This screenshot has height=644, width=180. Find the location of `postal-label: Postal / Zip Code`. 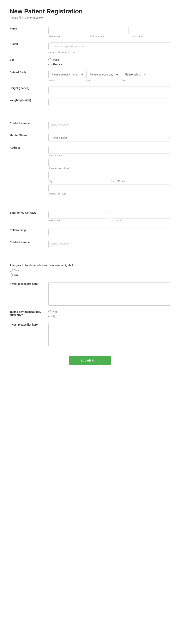

postal-label: Postal / Zip Code is located at coordinates (109, 194).